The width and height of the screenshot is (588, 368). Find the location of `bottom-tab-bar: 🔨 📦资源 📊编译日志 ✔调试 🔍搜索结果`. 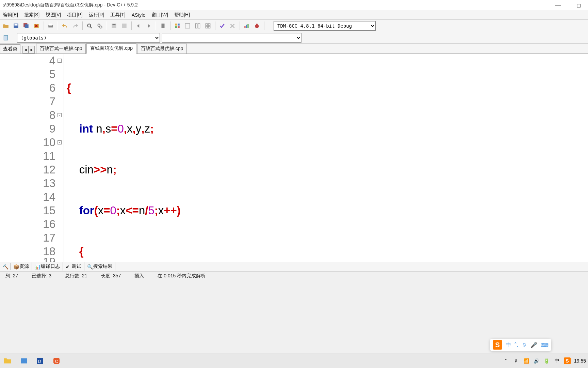

bottom-tab-bar: 🔨 📦资源 📊编译日志 ✔调试 🔍搜索结果 is located at coordinates (294, 266).